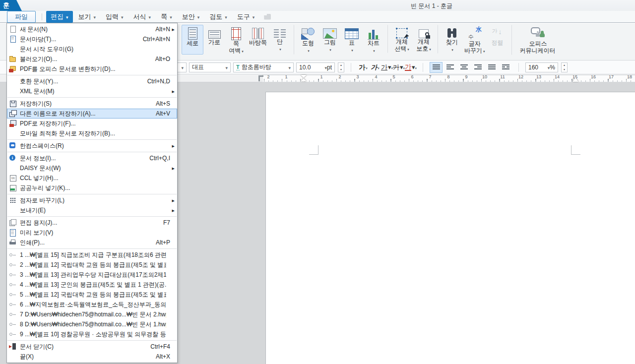 This screenshot has width=635, height=364. What do you see at coordinates (464, 67) in the screenshot?
I see `align-center-icon` at bounding box center [464, 67].